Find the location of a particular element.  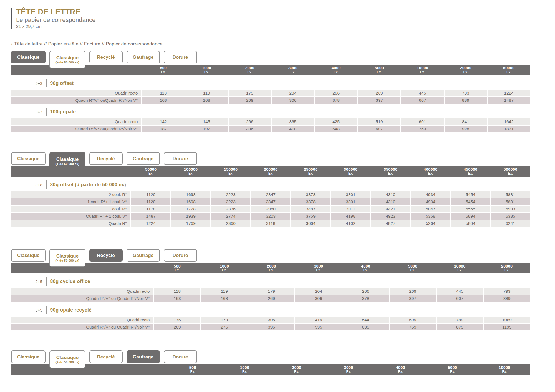

price-cell: 3487 is located at coordinates (311, 209).